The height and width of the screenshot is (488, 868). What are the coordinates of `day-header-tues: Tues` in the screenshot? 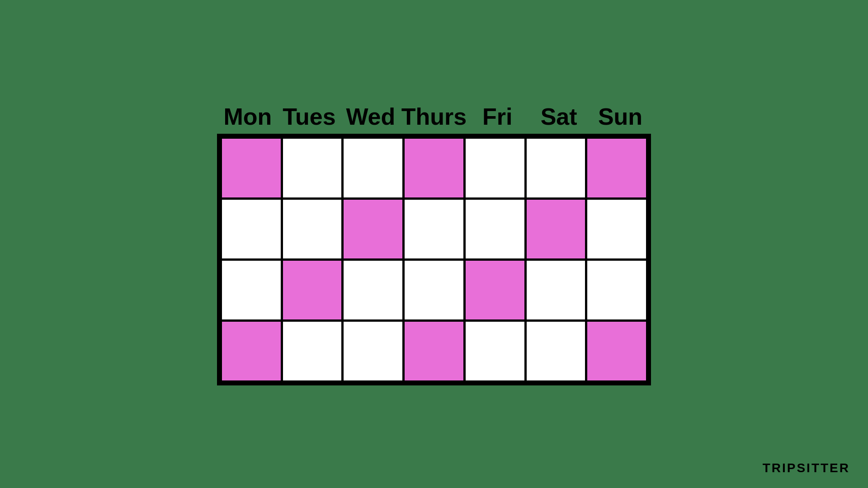 It's located at (309, 118).